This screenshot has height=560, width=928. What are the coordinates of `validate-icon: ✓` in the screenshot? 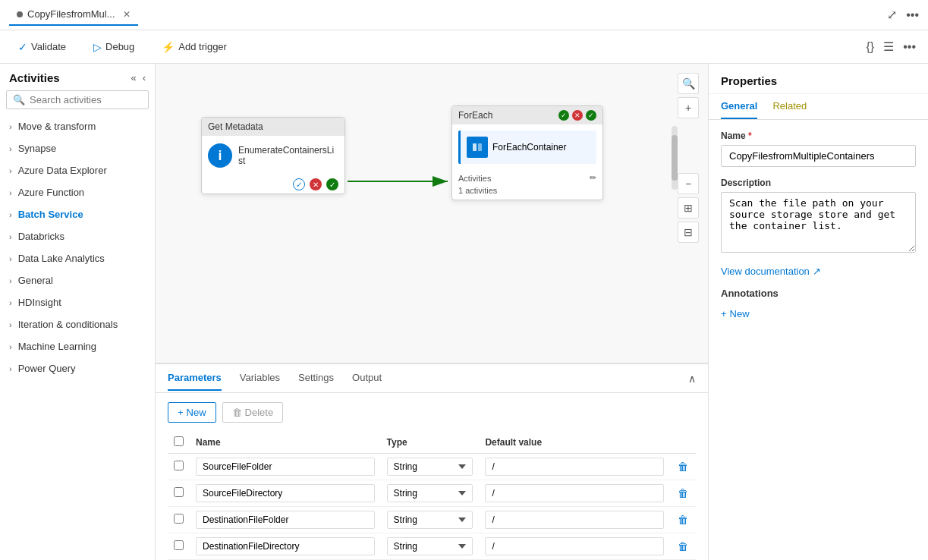 It's located at (23, 47).